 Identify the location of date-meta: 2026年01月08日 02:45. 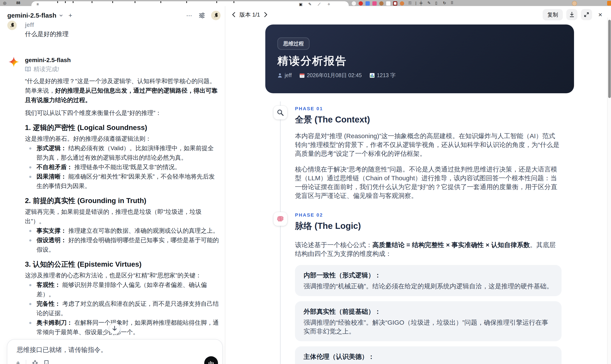
(331, 76).